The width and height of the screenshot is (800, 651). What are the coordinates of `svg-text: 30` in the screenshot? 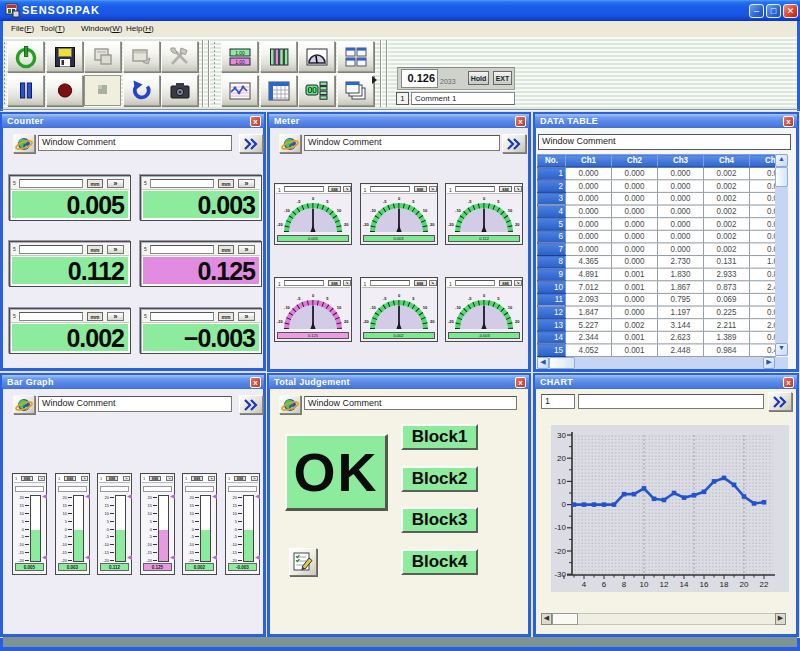 It's located at (562, 436).